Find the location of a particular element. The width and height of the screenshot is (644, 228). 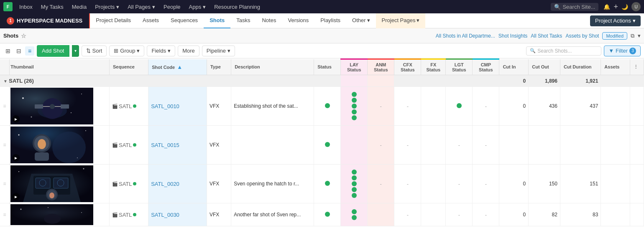

fields-button: Fields ▾ is located at coordinates (161, 51).